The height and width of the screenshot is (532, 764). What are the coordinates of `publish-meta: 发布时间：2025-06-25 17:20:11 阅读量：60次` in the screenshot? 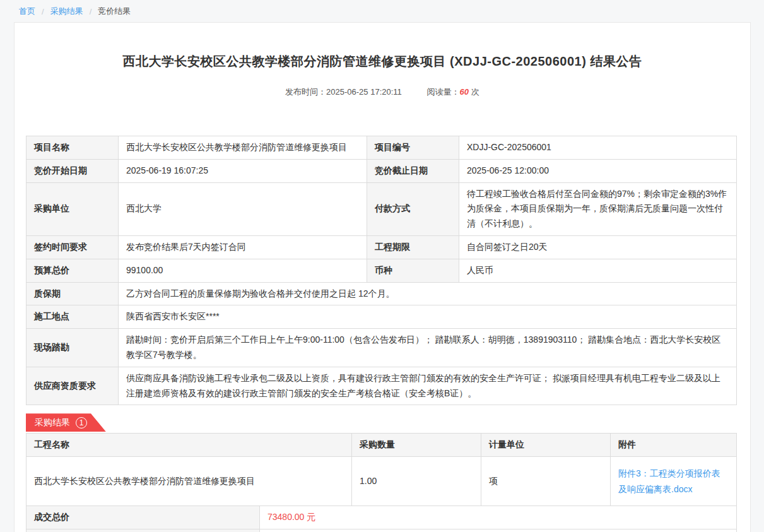 It's located at (382, 92).